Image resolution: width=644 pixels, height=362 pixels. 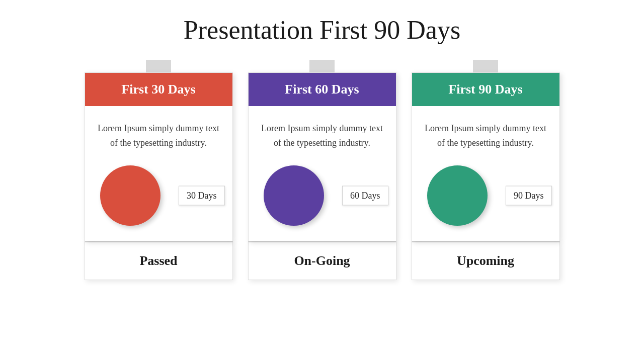 What do you see at coordinates (365, 195) in the screenshot?
I see `circle-label-60: 60 Days` at bounding box center [365, 195].